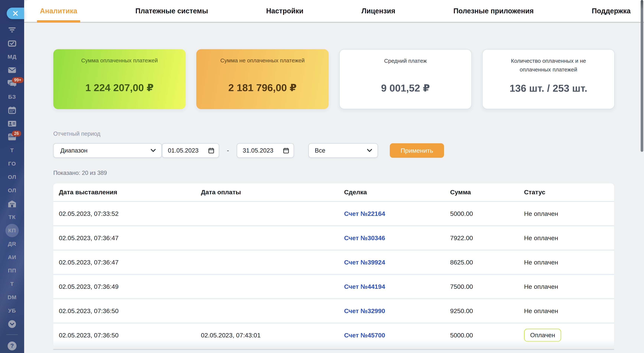  I want to click on horizontal-scrollbar-track, so click(334, 349).